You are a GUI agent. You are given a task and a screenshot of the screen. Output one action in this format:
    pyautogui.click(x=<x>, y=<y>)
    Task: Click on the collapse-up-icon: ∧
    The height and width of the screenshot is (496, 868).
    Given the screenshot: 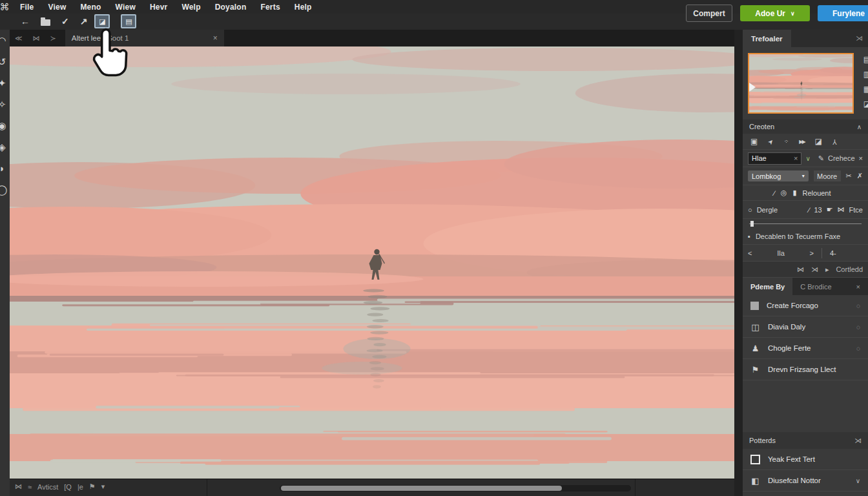 What is the action you would take?
    pyautogui.click(x=859, y=127)
    